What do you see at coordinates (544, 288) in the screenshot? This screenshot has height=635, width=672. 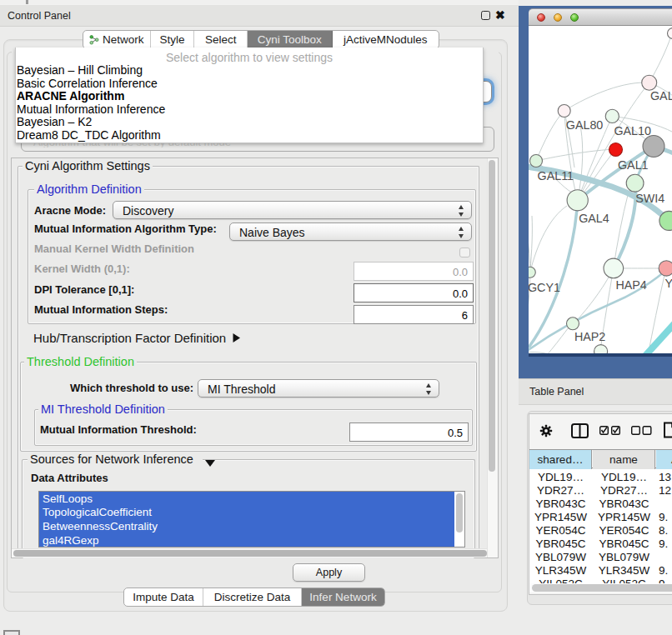 I see `svg-text: GCY1` at bounding box center [544, 288].